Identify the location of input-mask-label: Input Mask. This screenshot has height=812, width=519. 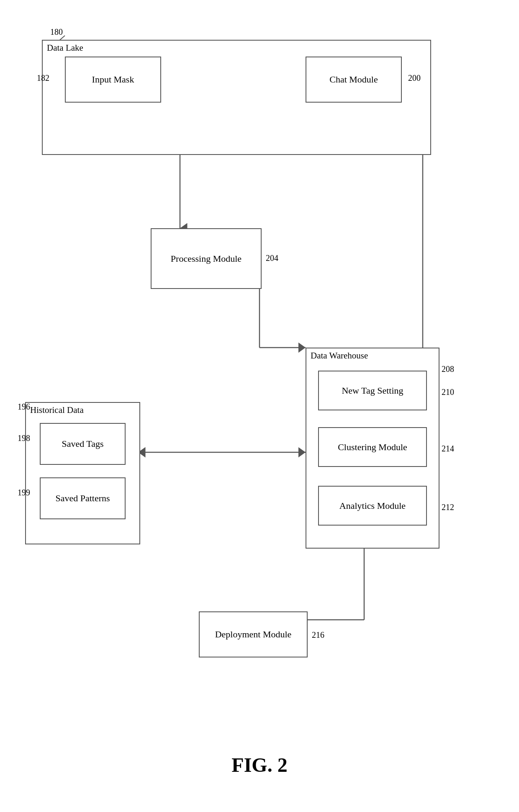
(113, 80).